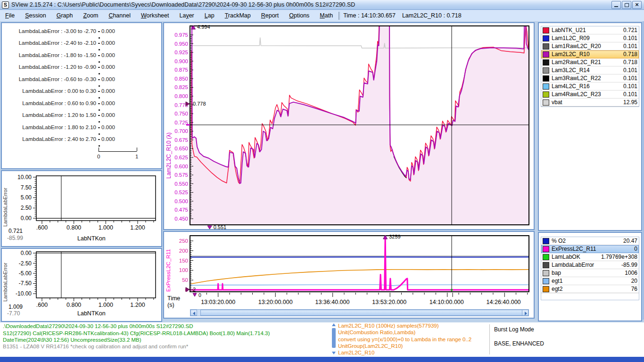 This screenshot has height=362, width=644. What do you see at coordinates (590, 277) in the screenshot?
I see `channel-list-bottom-panel: % O220.47ExPressL2C_R110LamLabOK1.79769e…` at bounding box center [590, 277].